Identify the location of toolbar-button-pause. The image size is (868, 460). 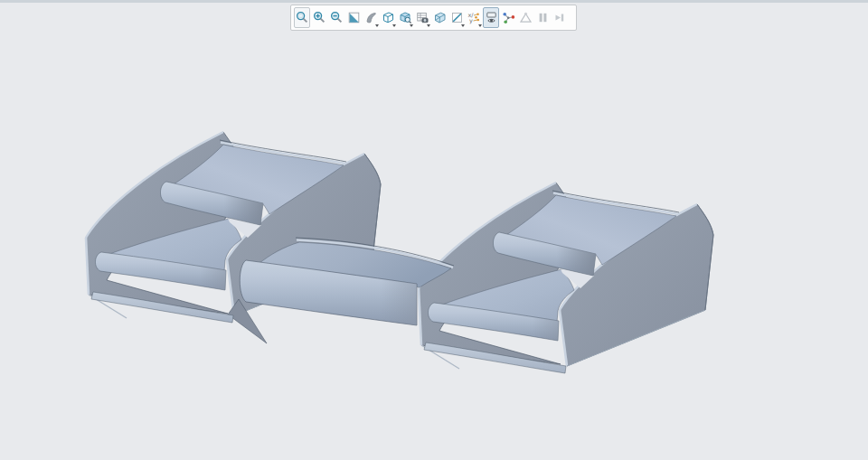
(542, 18).